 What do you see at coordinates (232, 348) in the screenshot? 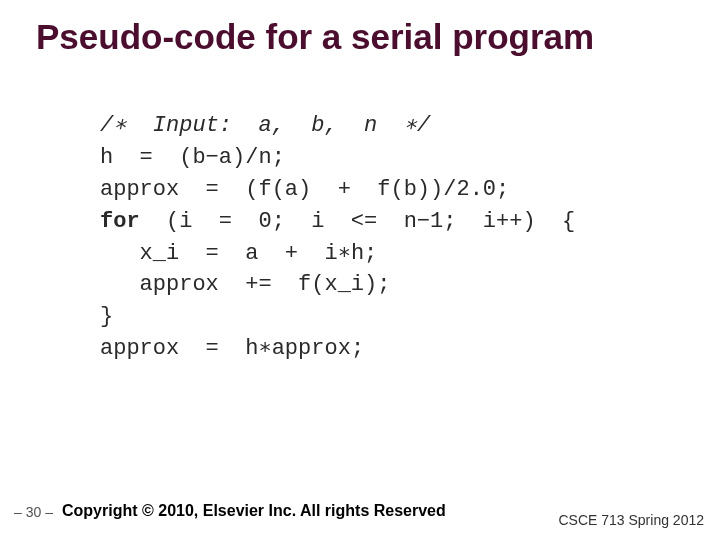
I see `code-line: approx = h∗approx;` at bounding box center [232, 348].